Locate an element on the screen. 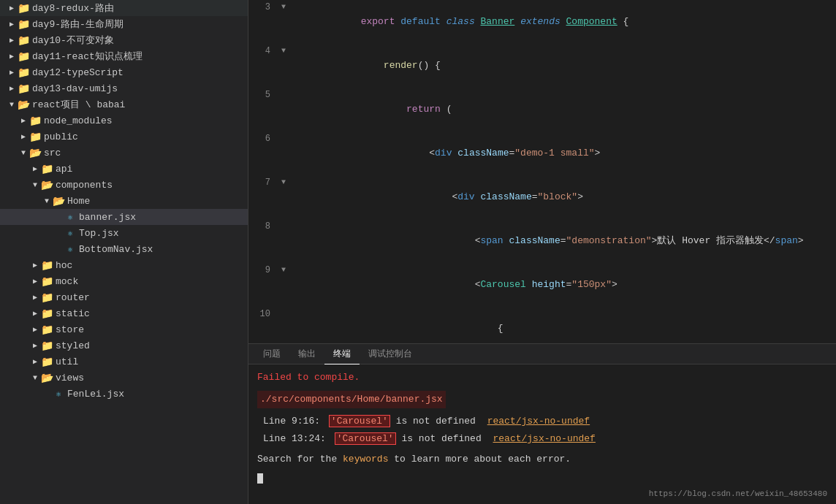  error-2-line: Line 13:24: is located at coordinates (294, 438).